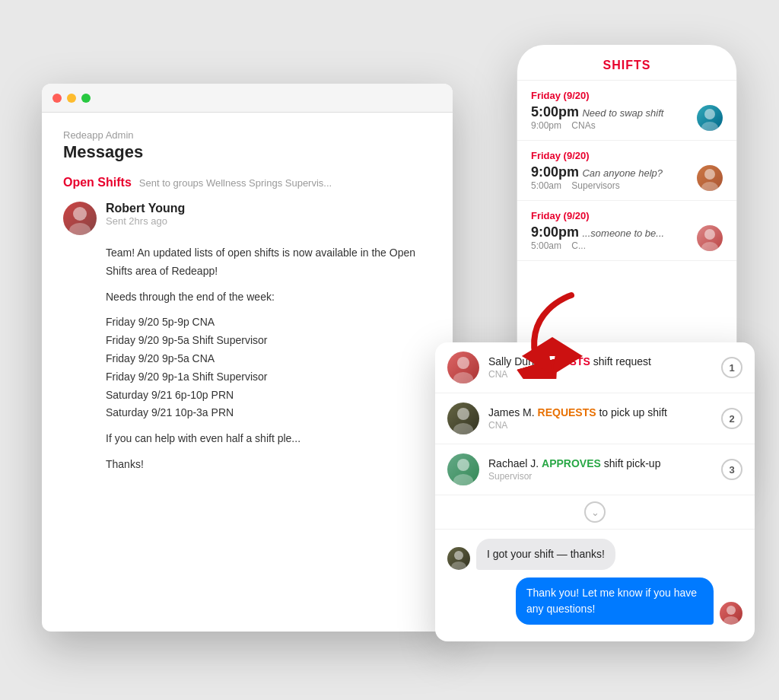 This screenshot has height=700, width=779. I want to click on chat-message-received: I got your shift — thanks!, so click(595, 554).